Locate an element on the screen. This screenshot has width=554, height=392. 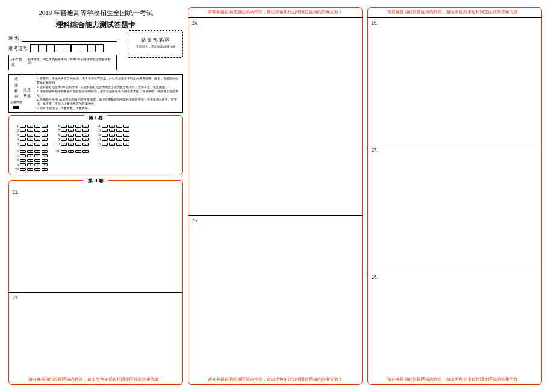
bubble-21-B: B is located at coordinates (71, 152).